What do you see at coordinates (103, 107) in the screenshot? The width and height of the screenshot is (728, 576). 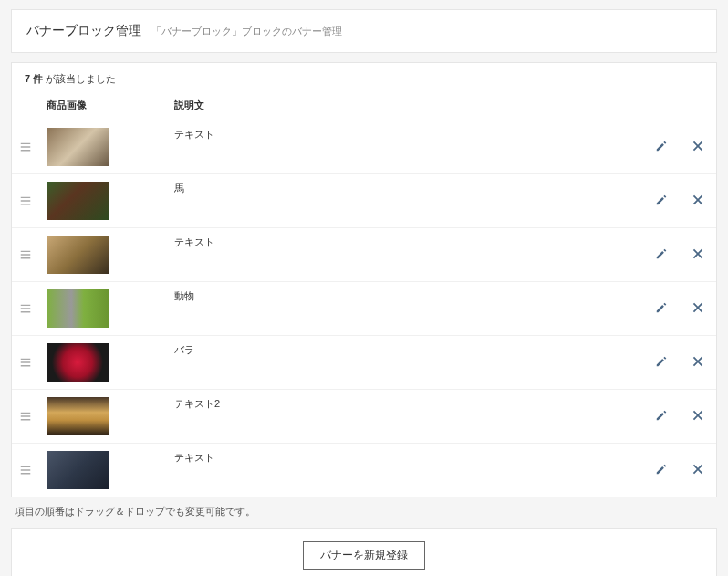 I see `col-image-header: 商品画像` at bounding box center [103, 107].